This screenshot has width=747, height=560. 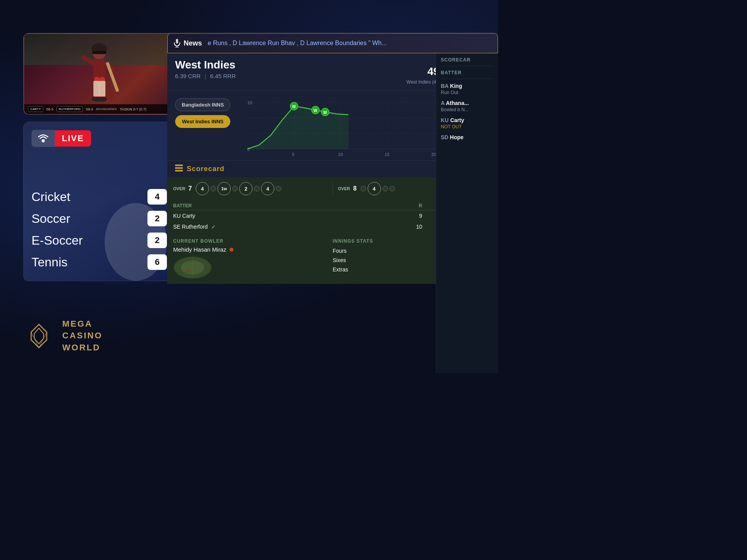 What do you see at coordinates (333, 189) in the screenshot?
I see `over-divider` at bounding box center [333, 189].